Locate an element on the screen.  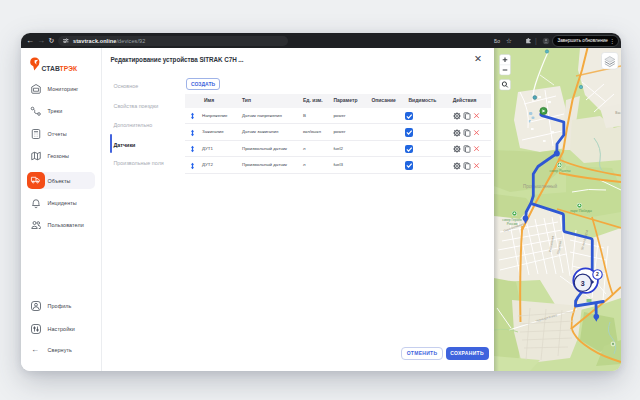
svg-text: Вас is located at coordinates (618, 113).